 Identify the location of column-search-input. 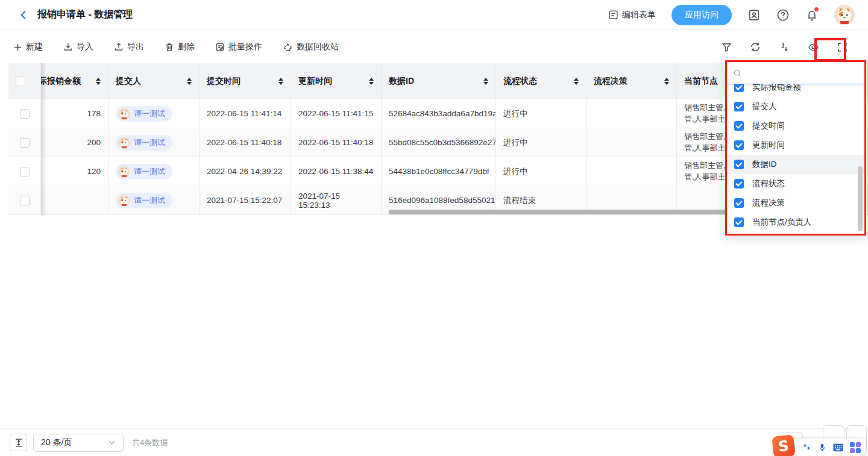
(803, 73).